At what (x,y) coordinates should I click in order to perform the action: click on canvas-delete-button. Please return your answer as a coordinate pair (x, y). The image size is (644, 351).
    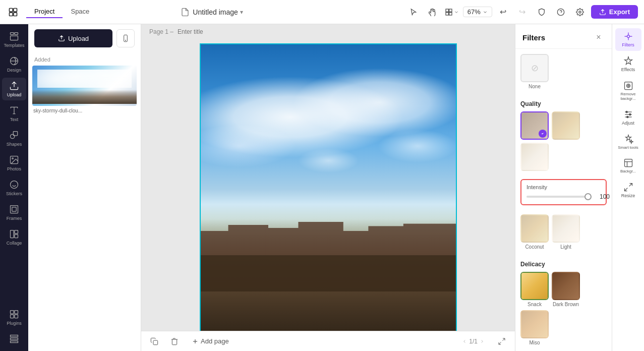
    Looking at the image, I should click on (174, 341).